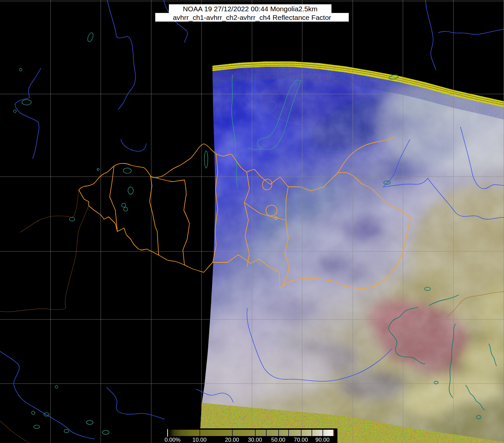 Image resolution: width=504 pixels, height=443 pixels. Describe the element at coordinates (168, 433) in the screenshot. I see `colorbar-zero-marker` at that location.